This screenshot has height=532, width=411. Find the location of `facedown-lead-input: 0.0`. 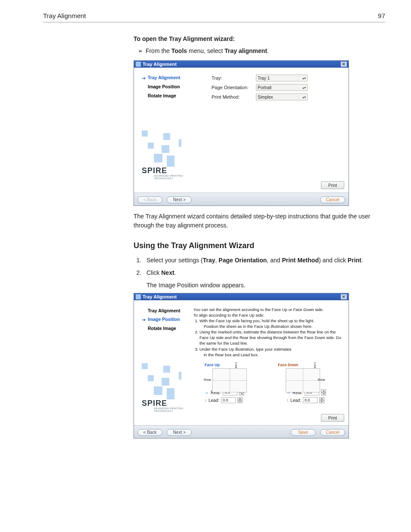

facedown-lead-input: 0.0 is located at coordinates (310, 400).